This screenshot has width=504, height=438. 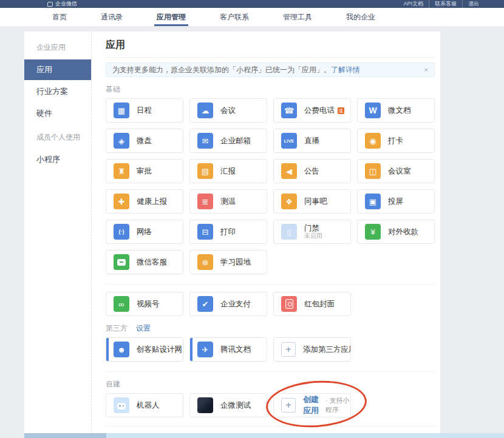 I want to click on sidebar-item-hardware: 硬件, so click(x=58, y=113).